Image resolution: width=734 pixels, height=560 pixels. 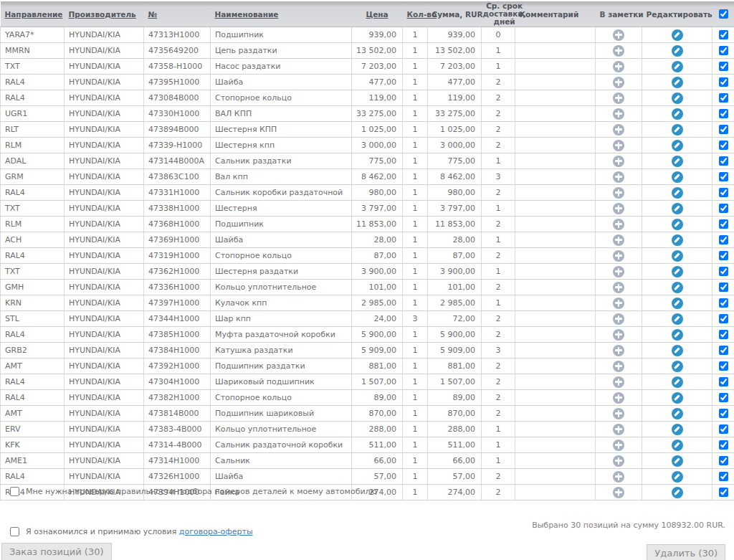 I want to click on offer-link: договора-оферты, so click(x=216, y=532).